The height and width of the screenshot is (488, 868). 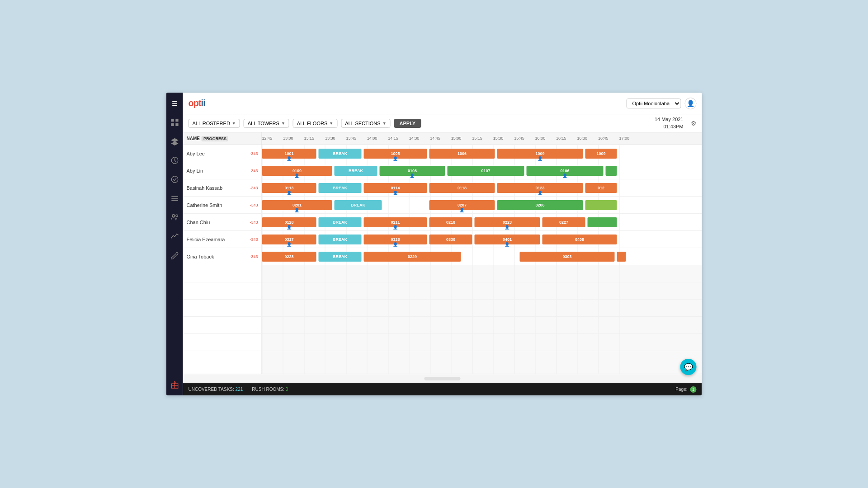 I want to click on header-right: Optii Mooloolaba 👤, so click(x=662, y=103).